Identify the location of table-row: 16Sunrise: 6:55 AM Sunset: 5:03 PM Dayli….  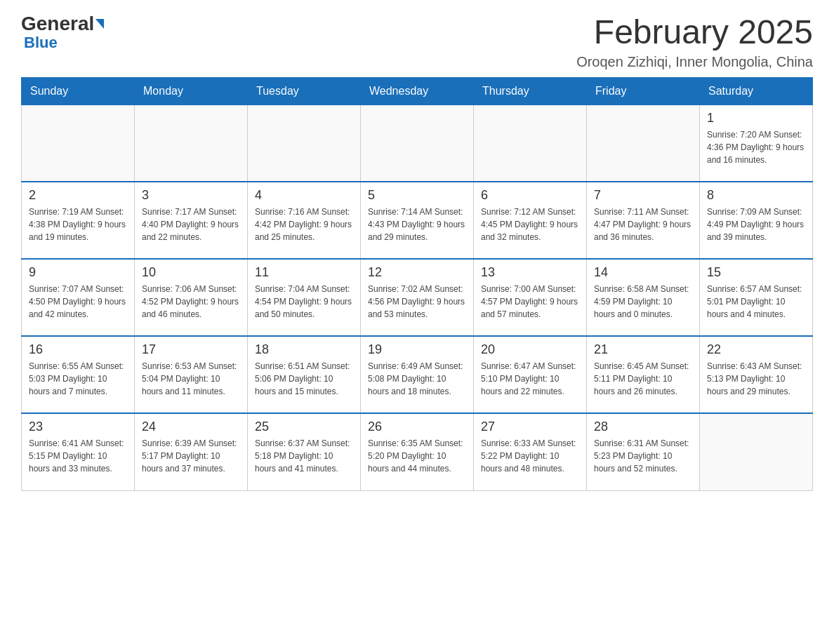
(79, 375).